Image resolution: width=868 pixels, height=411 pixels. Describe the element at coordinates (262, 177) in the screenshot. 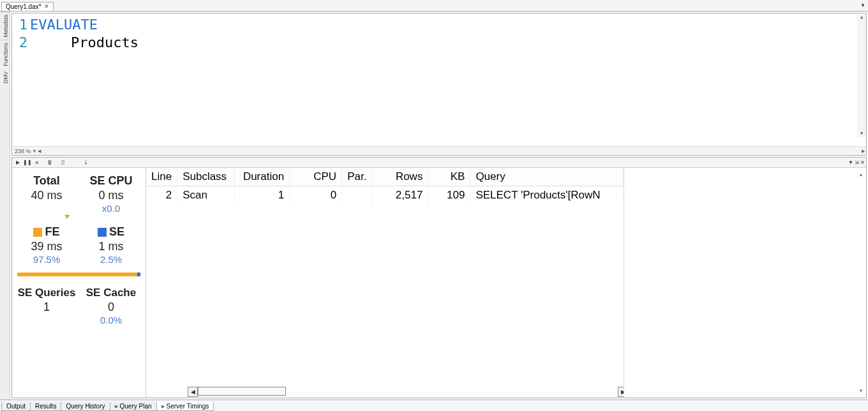

I see `col-duration: Duration` at that location.